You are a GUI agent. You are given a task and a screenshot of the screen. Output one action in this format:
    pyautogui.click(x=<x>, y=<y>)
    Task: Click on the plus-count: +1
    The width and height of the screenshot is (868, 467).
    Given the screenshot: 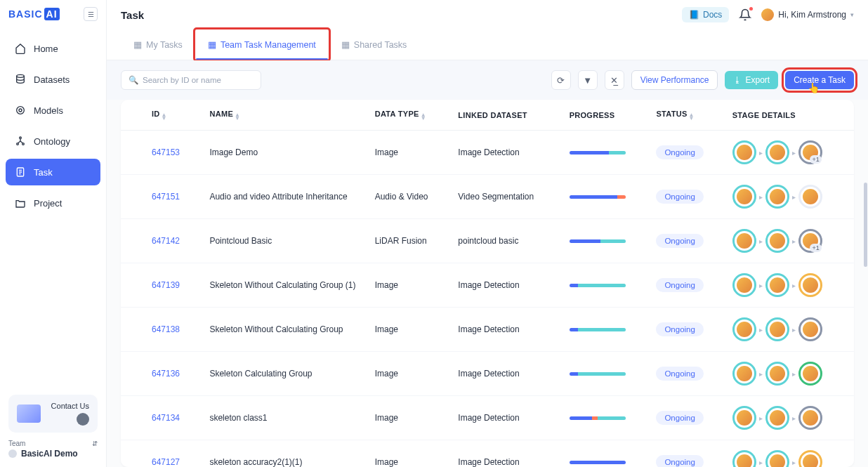 What is the action you would take?
    pyautogui.click(x=815, y=159)
    